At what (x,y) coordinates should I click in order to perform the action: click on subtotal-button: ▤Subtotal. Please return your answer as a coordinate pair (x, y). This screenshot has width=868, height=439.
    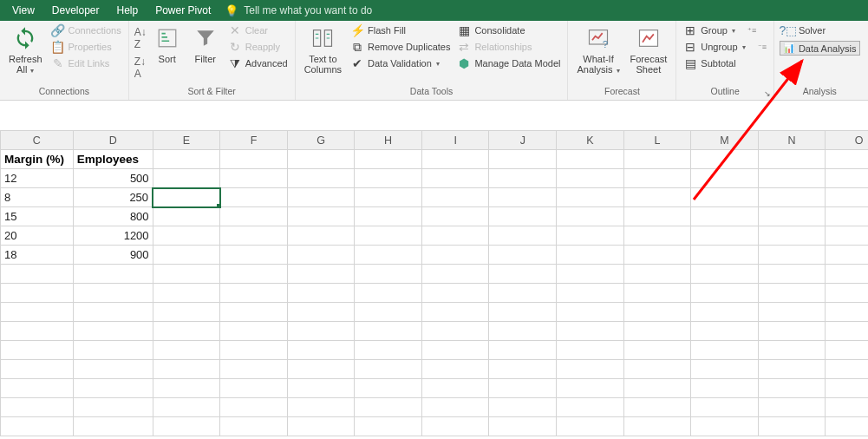
    Looking at the image, I should click on (725, 63).